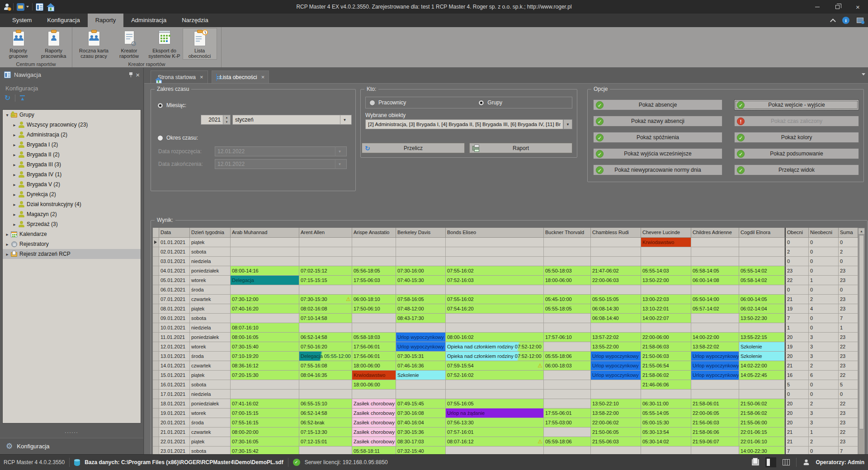 The image size is (868, 470). Describe the element at coordinates (464, 124) in the screenshot. I see `wybrane-obiekty-select: [2] Administracja, [3] Brygada I, [4] Br…` at that location.